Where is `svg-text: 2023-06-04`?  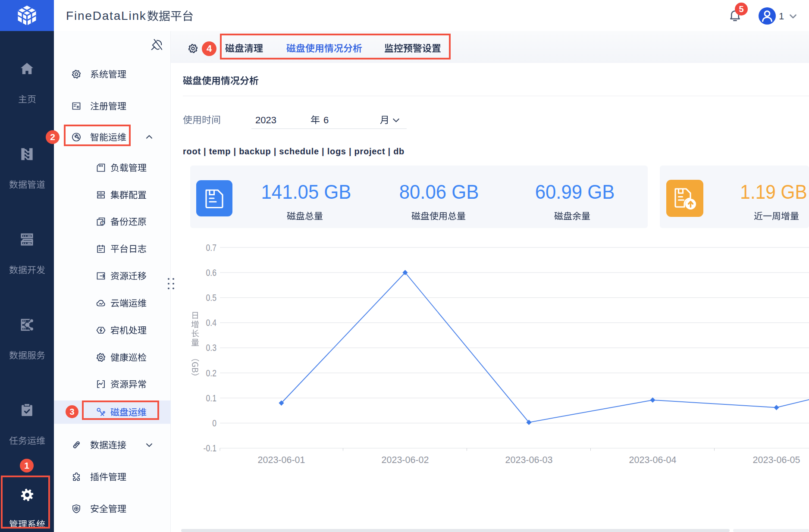 svg-text: 2023-06-04 is located at coordinates (653, 460).